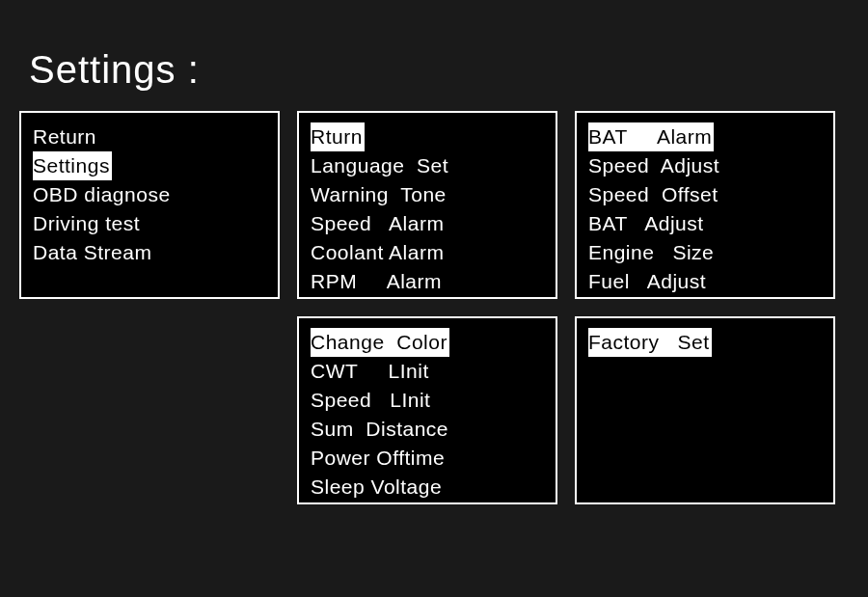 This screenshot has height=597, width=868. Describe the element at coordinates (427, 429) in the screenshot. I see `menu-item-sum-distance: Sum Distance` at that location.